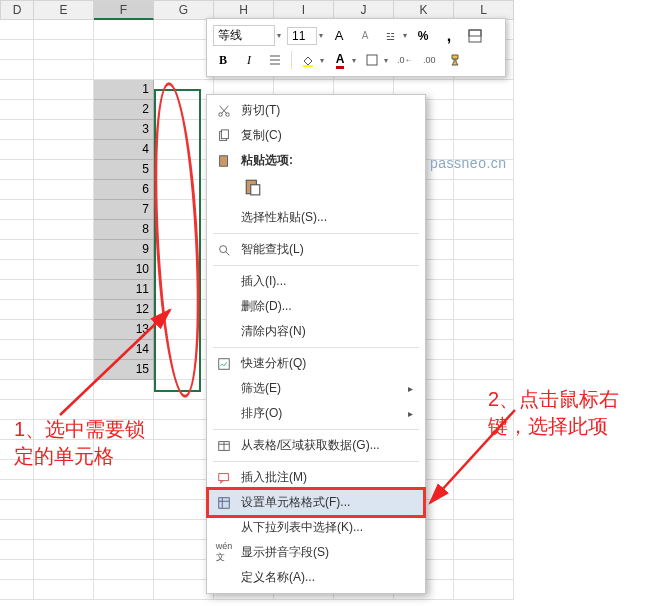 The width and height of the screenshot is (670, 606). Describe the element at coordinates (124, 190) in the screenshot. I see `cell: 6` at that location.